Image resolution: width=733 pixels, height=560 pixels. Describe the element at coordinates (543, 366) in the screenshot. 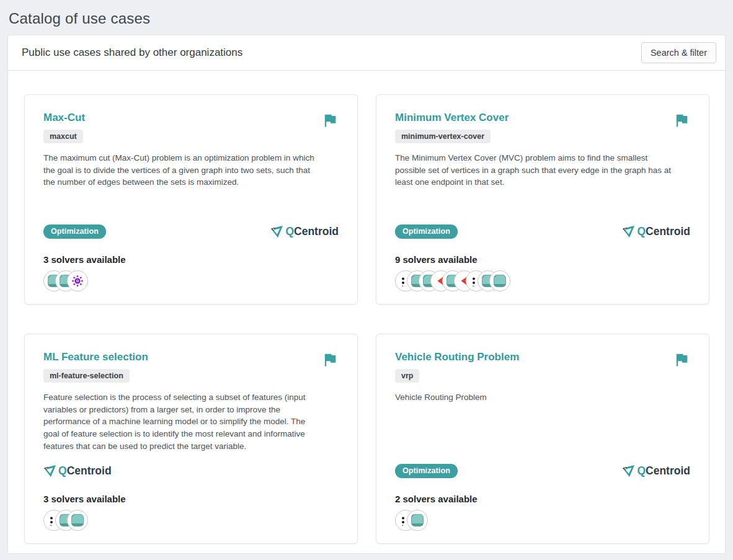

I see `card-top: Vehicle Routing Problem vrp` at that location.